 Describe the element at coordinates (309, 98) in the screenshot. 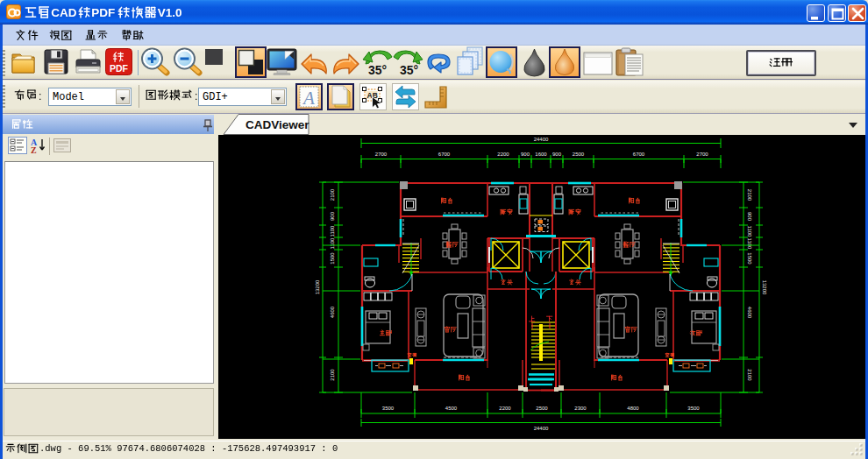

I see `svg-text: A` at that location.